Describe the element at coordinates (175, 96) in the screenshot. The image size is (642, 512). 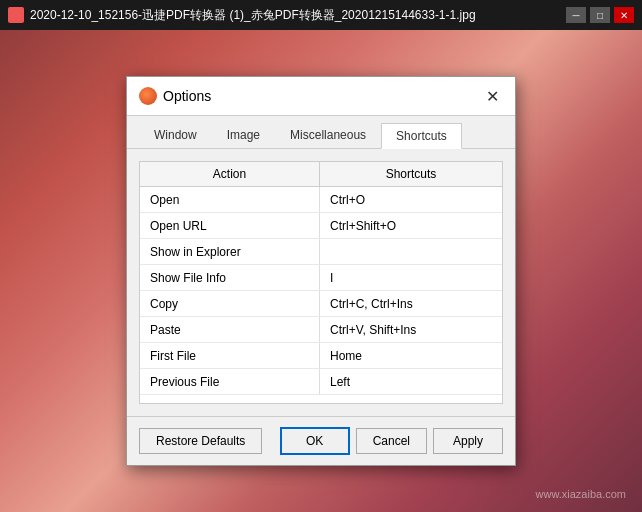
I see `dialog-title-area: Options` at that location.